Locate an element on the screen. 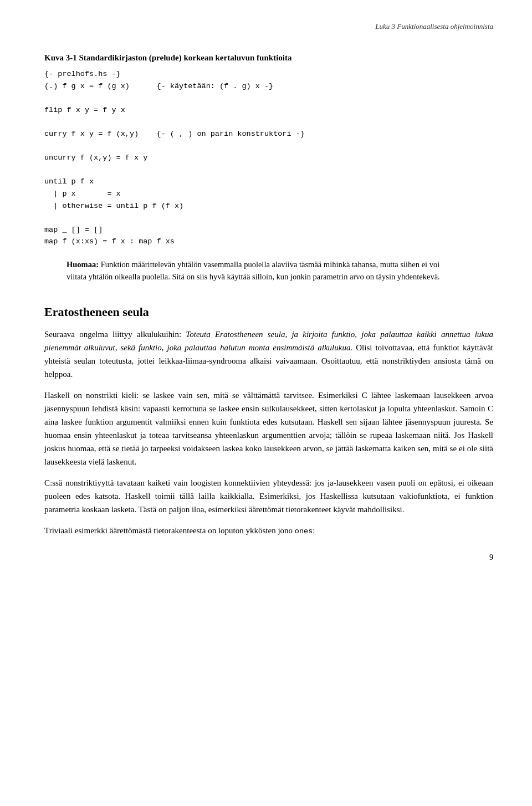  note-label: Huomaa: is located at coordinates (84, 264).